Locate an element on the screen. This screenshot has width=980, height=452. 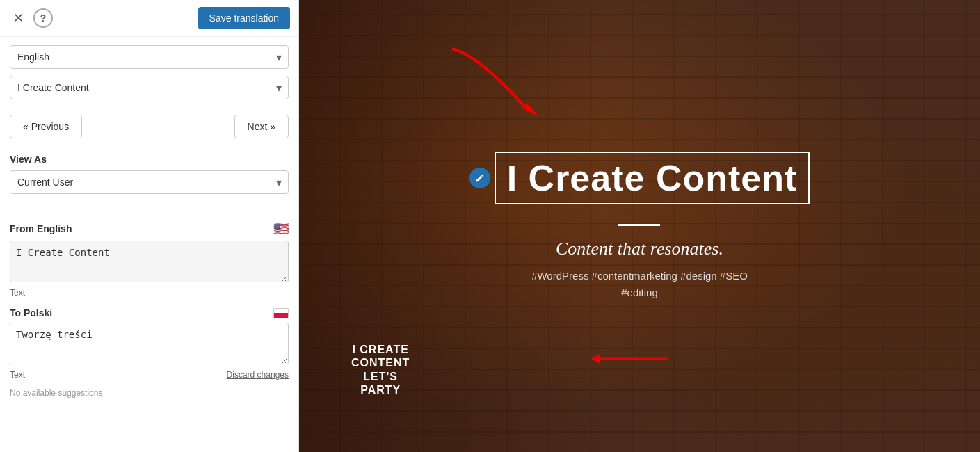
view-as-label: View As is located at coordinates (149, 159).